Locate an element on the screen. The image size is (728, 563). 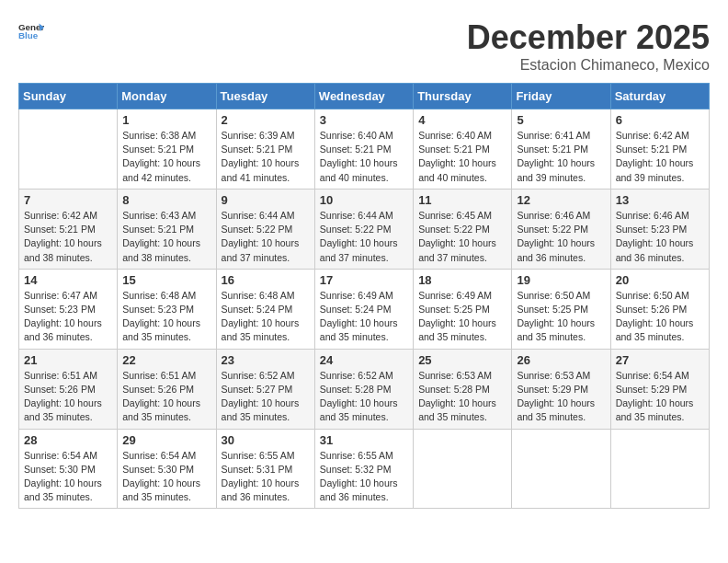
weekday-header-row: SundayMondayTuesdayWednesdayThursdayFrid… is located at coordinates (364, 97).